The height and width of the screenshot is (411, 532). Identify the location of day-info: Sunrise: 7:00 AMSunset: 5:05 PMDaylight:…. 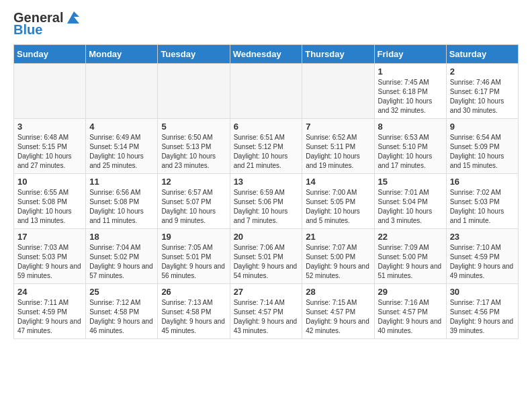
(338, 207).